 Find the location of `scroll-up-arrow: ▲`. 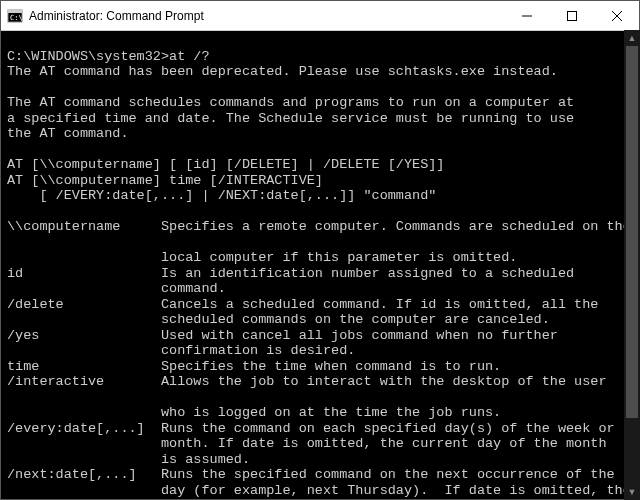

scroll-up-arrow: ▲ is located at coordinates (632, 38).